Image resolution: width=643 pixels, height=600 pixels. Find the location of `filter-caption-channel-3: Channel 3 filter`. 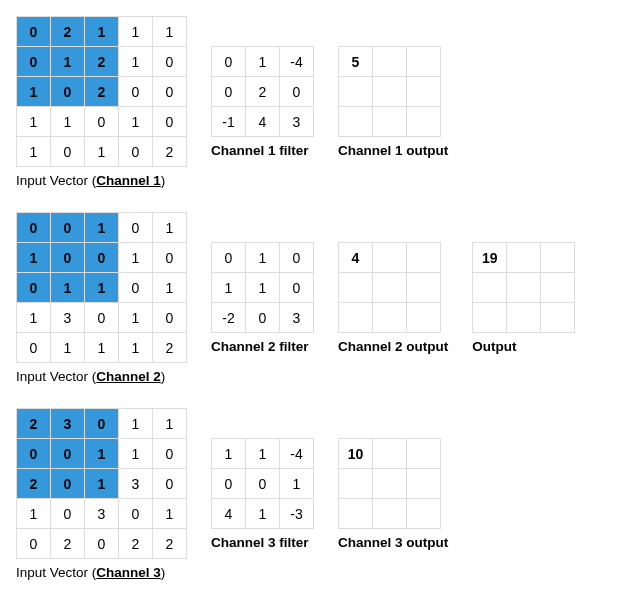

filter-caption-channel-3: Channel 3 filter is located at coordinates (260, 542).